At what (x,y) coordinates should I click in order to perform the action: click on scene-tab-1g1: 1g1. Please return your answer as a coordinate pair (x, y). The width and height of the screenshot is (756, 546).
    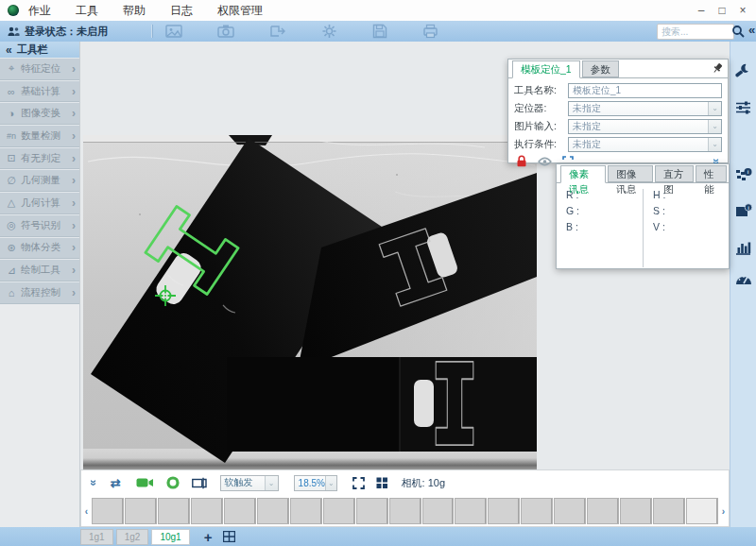
    Looking at the image, I should click on (96, 537).